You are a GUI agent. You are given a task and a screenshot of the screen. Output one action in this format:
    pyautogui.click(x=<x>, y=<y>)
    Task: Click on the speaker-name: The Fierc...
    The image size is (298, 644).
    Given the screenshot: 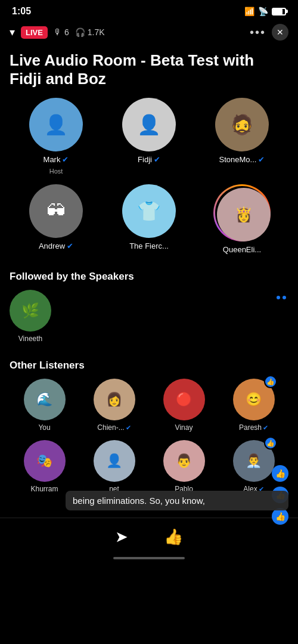 What is the action you would take?
    pyautogui.click(x=149, y=246)
    